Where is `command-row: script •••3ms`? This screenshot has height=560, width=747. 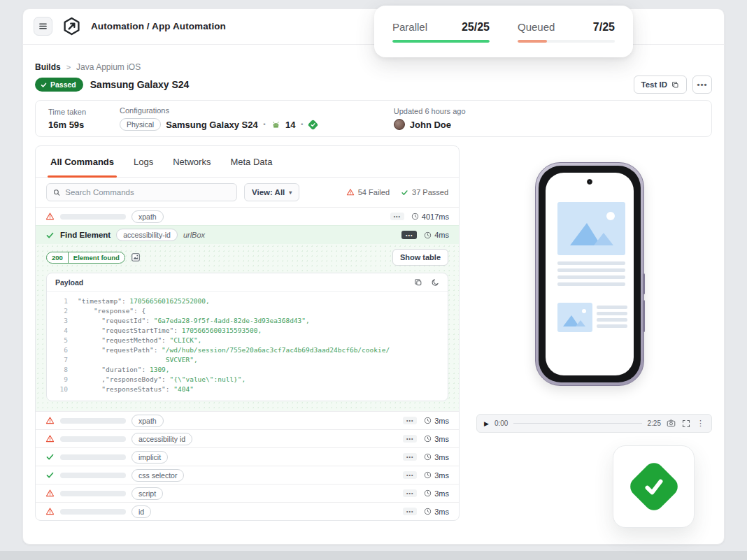
command-row: script •••3ms is located at coordinates (248, 493).